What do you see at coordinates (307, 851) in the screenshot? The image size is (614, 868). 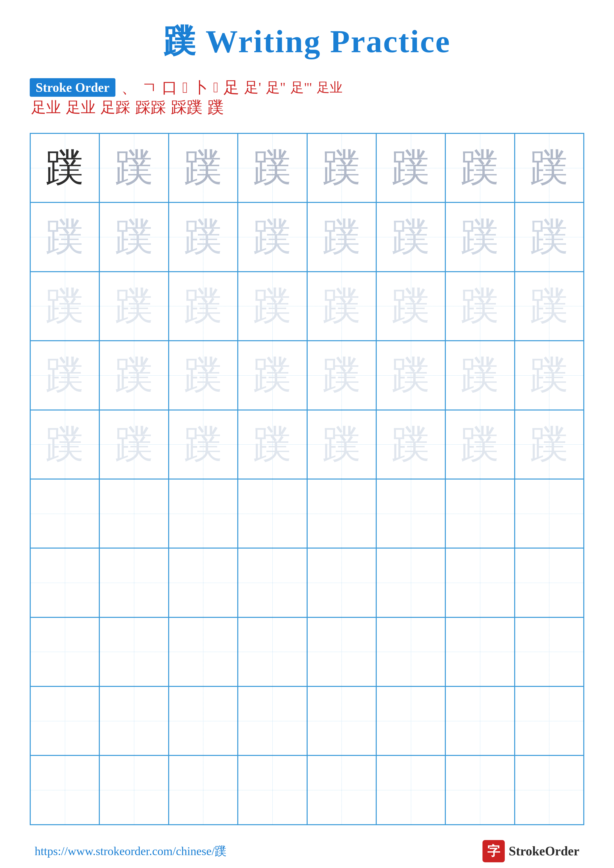 I see `footer: https://www.strokeorder.com/chinese/蹼 字 …` at bounding box center [307, 851].